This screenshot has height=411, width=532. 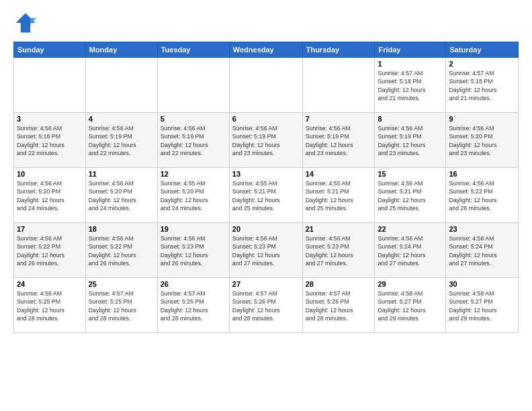 I want to click on day-number: 23, so click(x=482, y=229).